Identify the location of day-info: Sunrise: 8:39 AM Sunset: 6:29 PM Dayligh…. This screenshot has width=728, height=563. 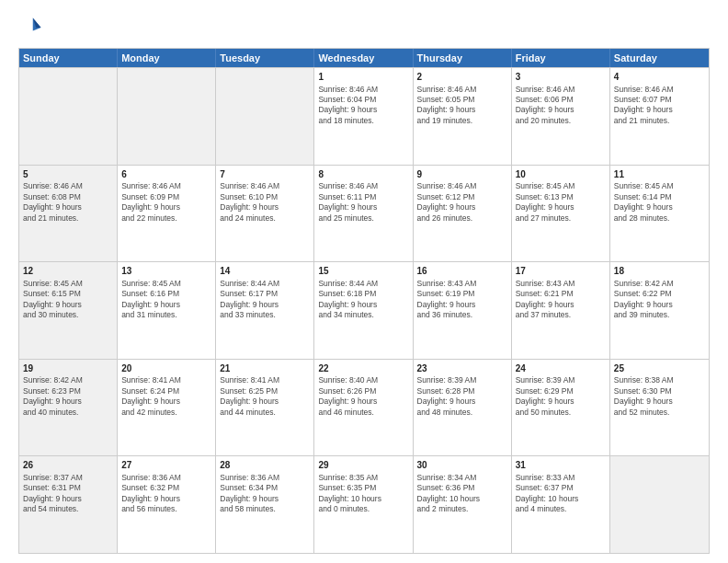
(561, 396).